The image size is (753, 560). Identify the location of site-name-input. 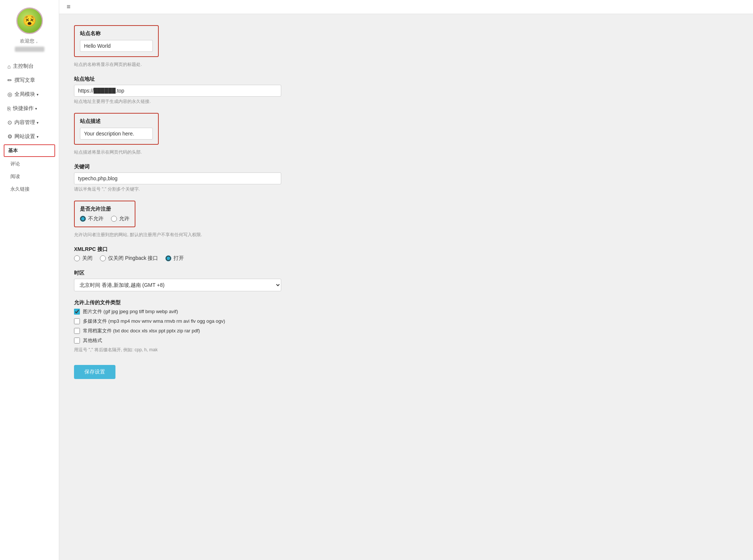
(116, 46).